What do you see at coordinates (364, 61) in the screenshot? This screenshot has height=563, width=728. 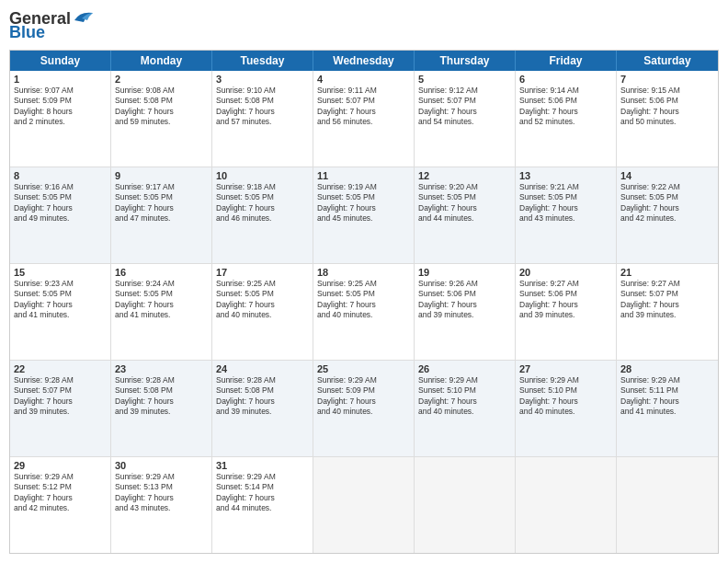 I see `calendar-header: SundayMondayTuesdayWednesdayThursdayFrid…` at bounding box center [364, 61].